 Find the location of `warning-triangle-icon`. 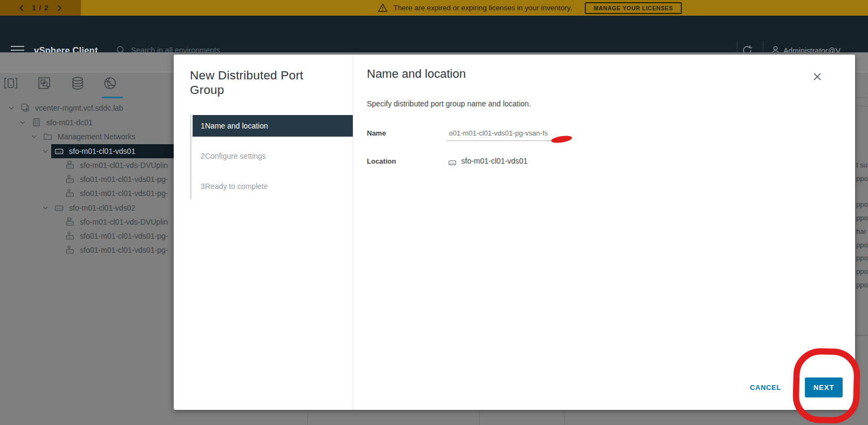

warning-triangle-icon is located at coordinates (383, 8).